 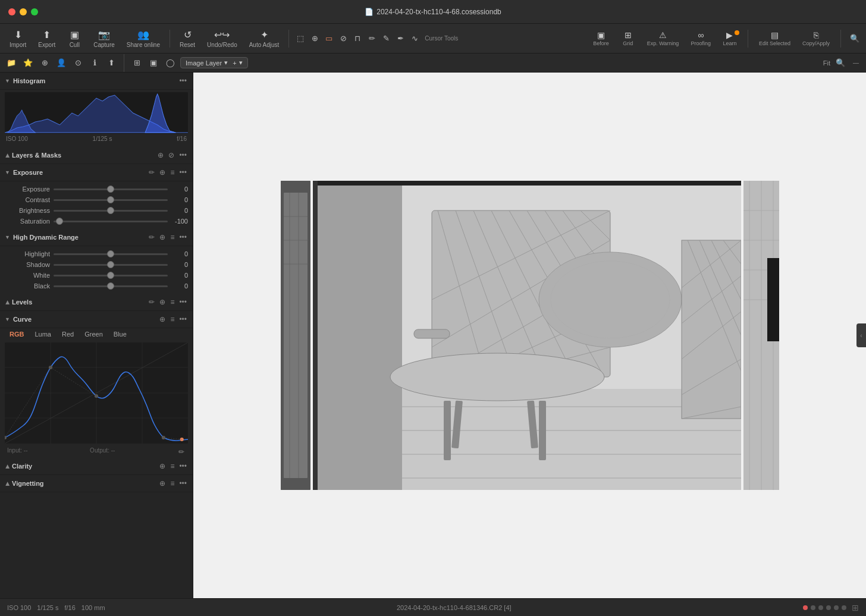 I want to click on cursor-tool-2: ⊕, so click(x=315, y=39).